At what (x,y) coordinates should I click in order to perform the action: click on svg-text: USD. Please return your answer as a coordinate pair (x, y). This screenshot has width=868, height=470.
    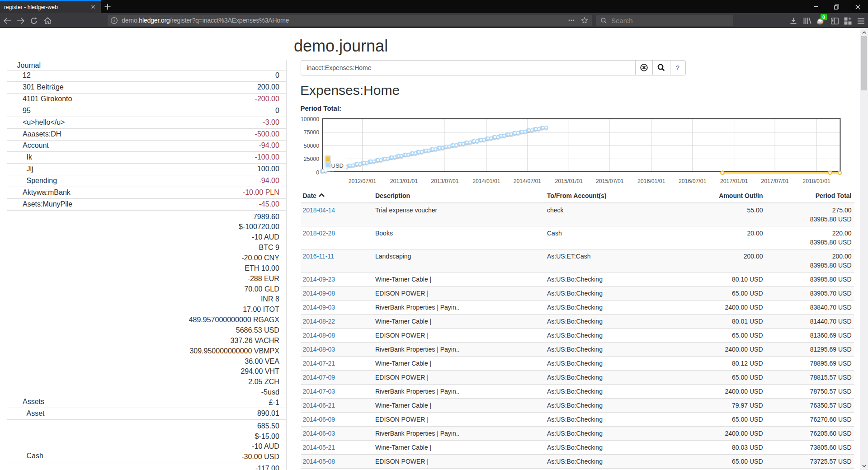
    Looking at the image, I should click on (337, 165).